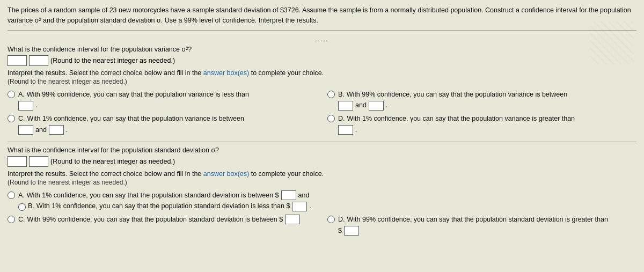 This screenshot has width=644, height=272. What do you see at coordinates (67, 130) in the screenshot?
I see `variance-C-period: .` at bounding box center [67, 130].